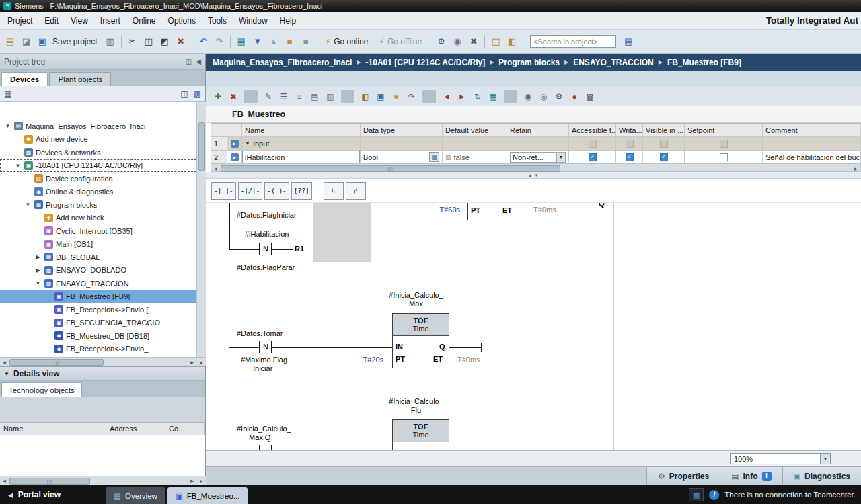 The height and width of the screenshot is (504, 861). Describe the element at coordinates (103, 362) in the screenshot. I see `tree-horizontal-scrollbar: ◄ ||| ► ▸` at that location.